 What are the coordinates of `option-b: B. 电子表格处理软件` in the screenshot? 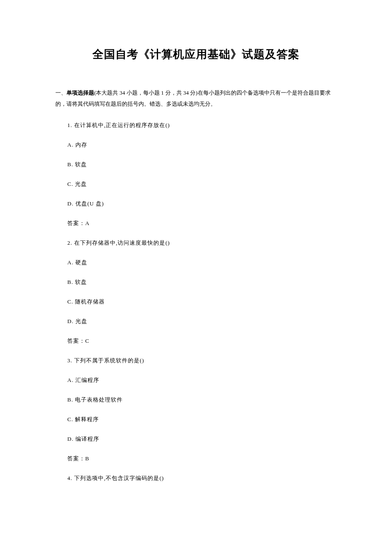 It's located at (202, 400).